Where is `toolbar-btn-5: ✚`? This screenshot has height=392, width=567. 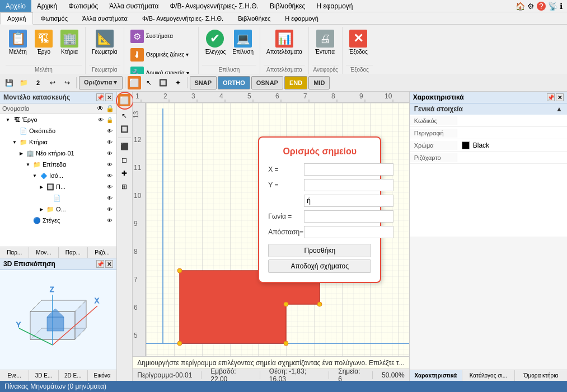 toolbar-btn-5: ✚ is located at coordinates (124, 173).